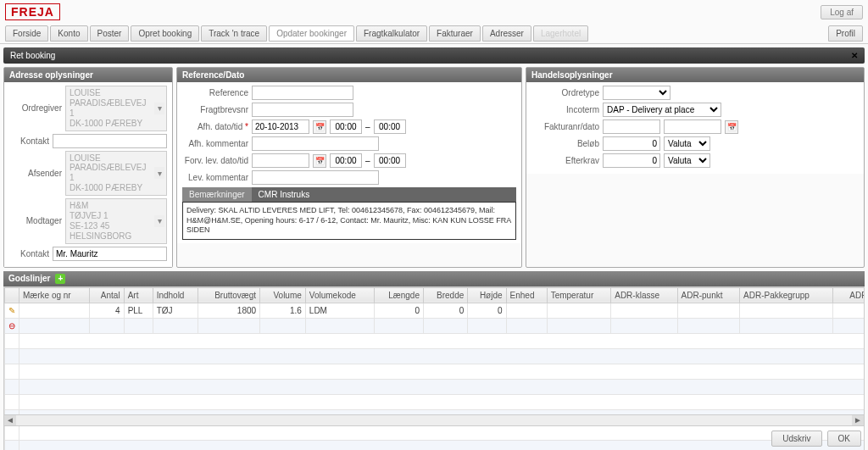 The width and height of the screenshot is (868, 450). Describe the element at coordinates (312, 34) in the screenshot. I see `nav-opdater: Opdater bookinger` at that location.